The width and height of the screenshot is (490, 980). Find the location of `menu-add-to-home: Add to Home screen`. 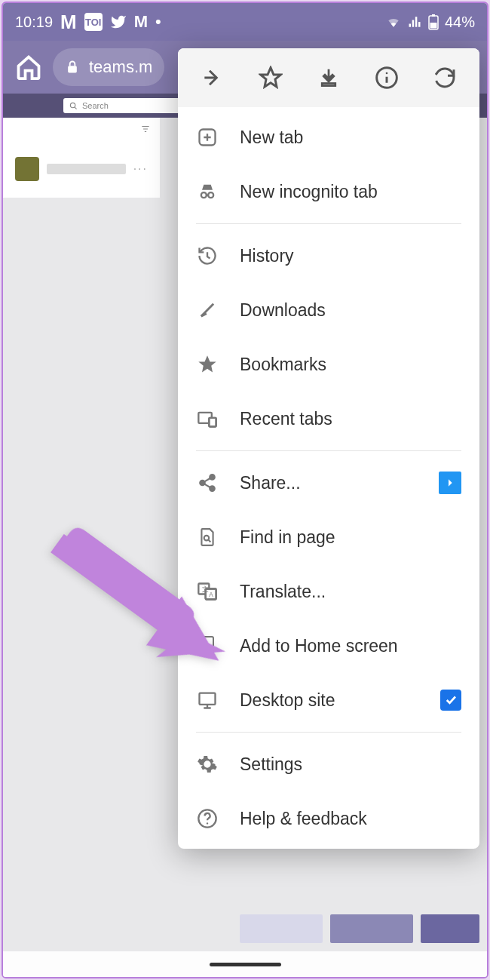

menu-add-to-home: Add to Home screen is located at coordinates (329, 646).